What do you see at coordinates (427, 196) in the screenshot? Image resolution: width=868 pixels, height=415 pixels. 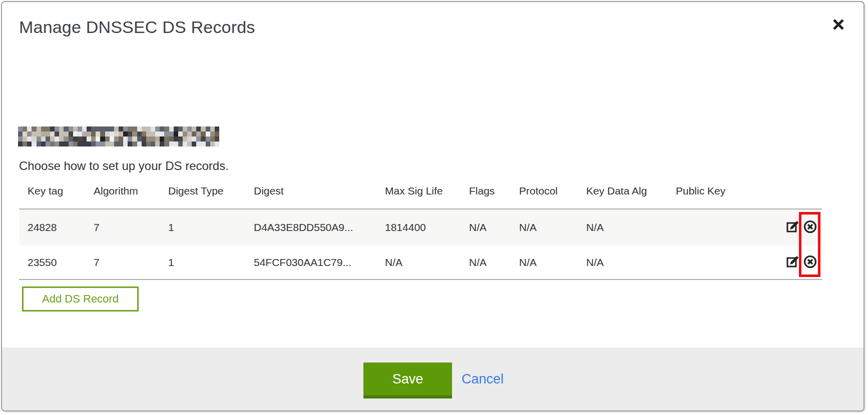 I see `column-header-max-sig-life: Max Sig Life` at bounding box center [427, 196].